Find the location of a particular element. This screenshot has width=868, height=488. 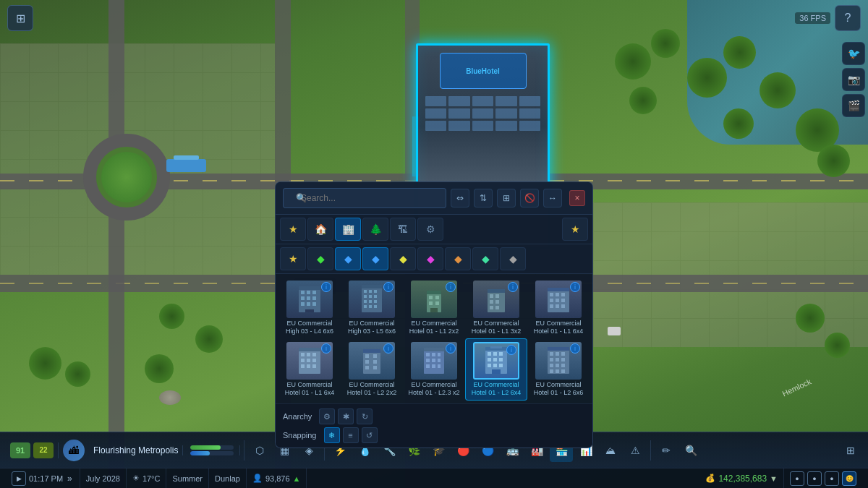

close-button: × is located at coordinates (577, 198).